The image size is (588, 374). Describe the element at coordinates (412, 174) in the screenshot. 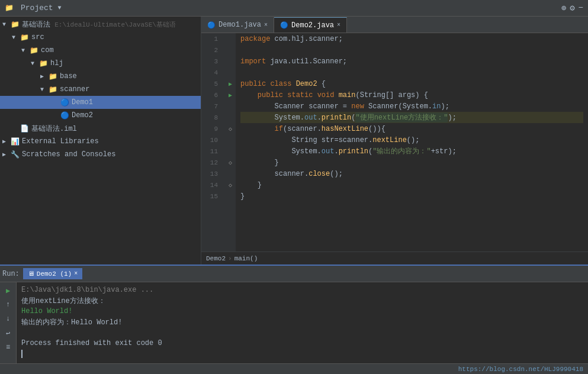

I see `code-line-13: scanner.close();` at that location.